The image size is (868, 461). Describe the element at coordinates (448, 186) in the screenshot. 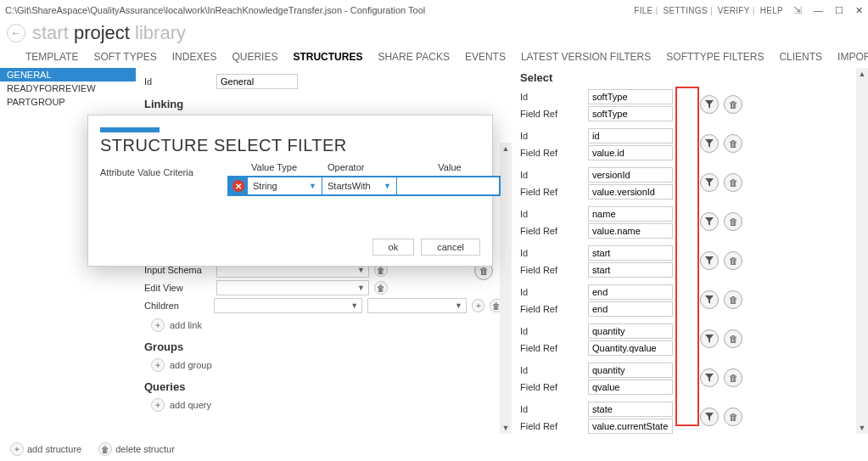

I see `value-input` at that location.